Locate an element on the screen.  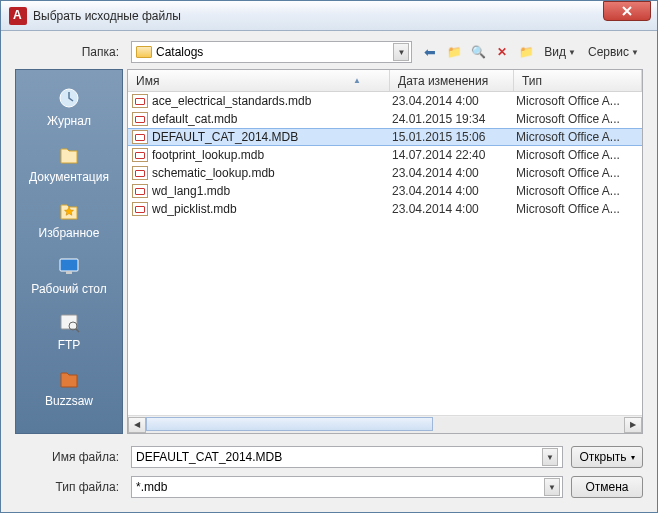
filename-label: Имя файла: is located at coordinates (69, 457).